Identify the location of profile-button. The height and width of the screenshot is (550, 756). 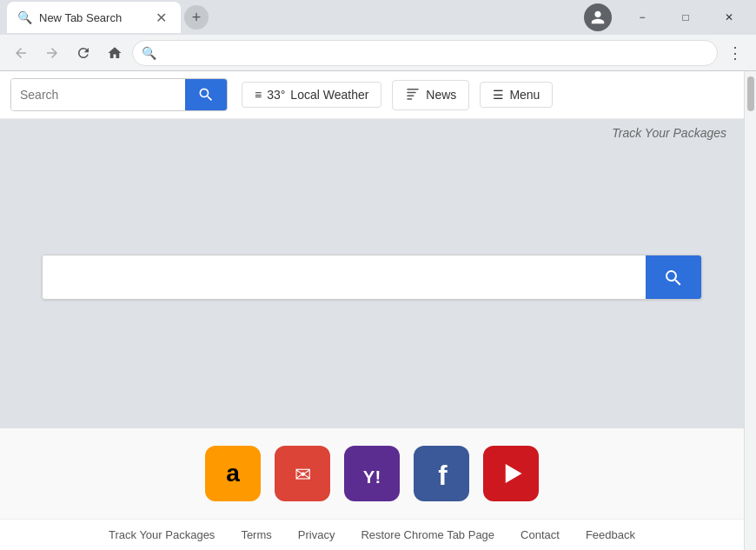
(598, 17).